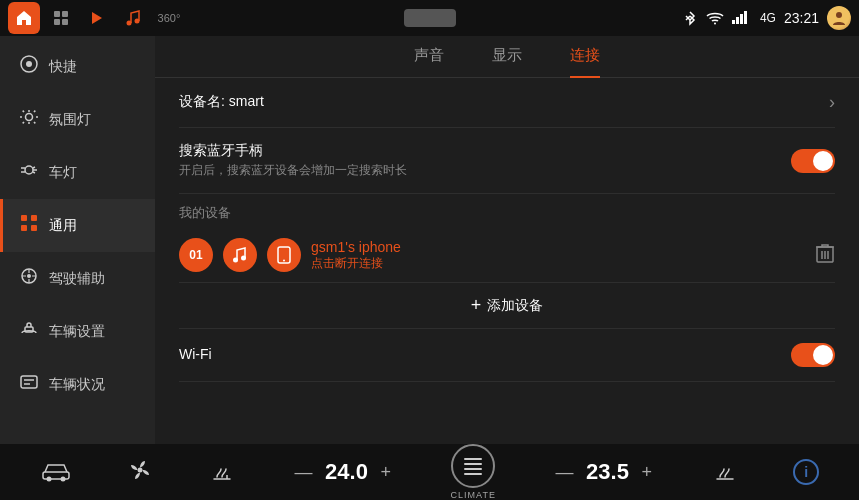 This screenshot has height=500, width=859. Describe the element at coordinates (196, 255) in the screenshot. I see `device-badge-text: 01` at that location.